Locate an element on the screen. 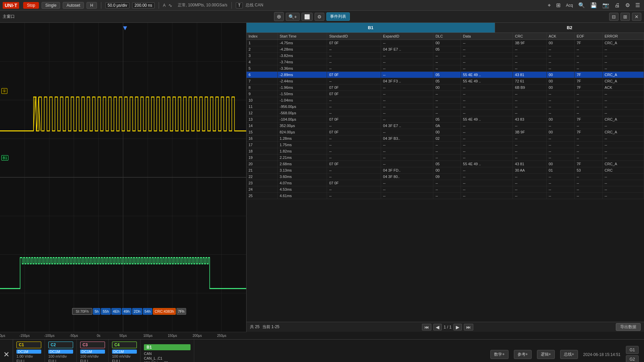  table-row: 7-2.44ms--04 3F F3 ..0555 4E 49 ..72 610… is located at coordinates (445, 81).